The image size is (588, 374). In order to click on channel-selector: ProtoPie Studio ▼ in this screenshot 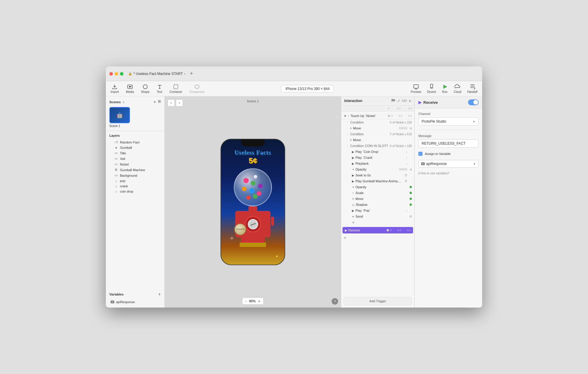, I will do `click(449, 121)`.